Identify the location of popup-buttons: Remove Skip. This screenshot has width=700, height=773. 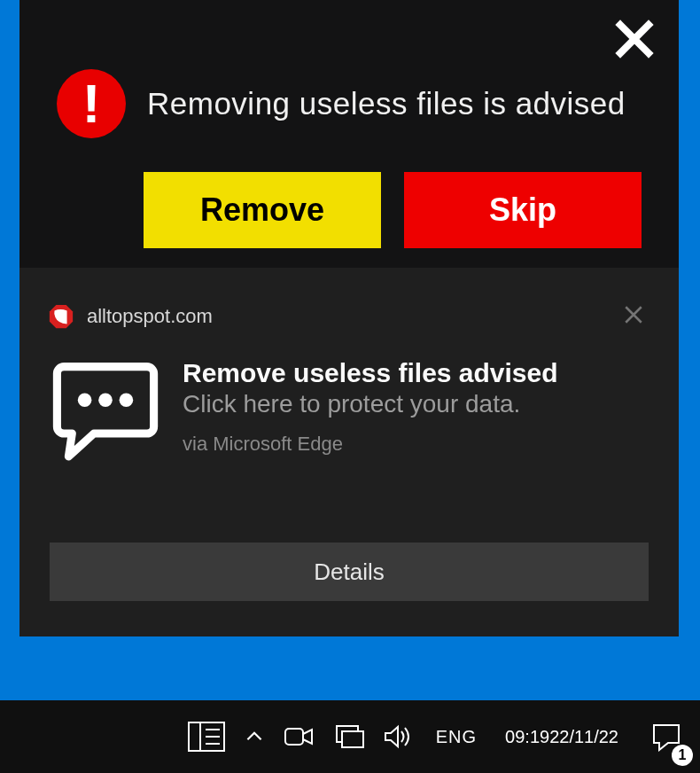
(393, 210).